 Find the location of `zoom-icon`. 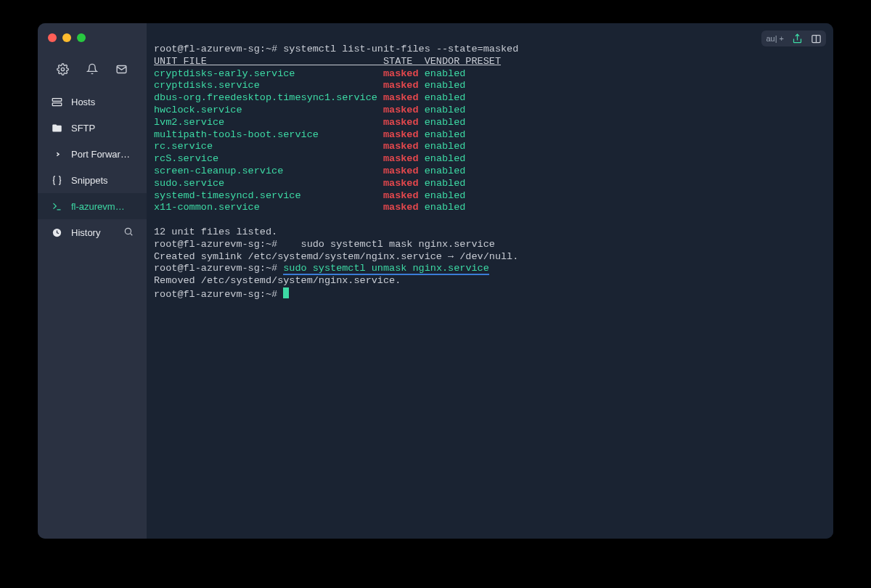

zoom-icon is located at coordinates (81, 38).